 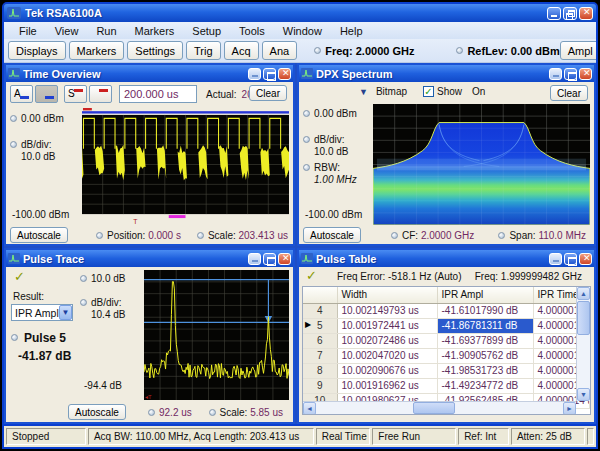 I want to click on table-row: 410.002149793 us-41.61017990 dB4.0000014…, so click(x=446, y=310).